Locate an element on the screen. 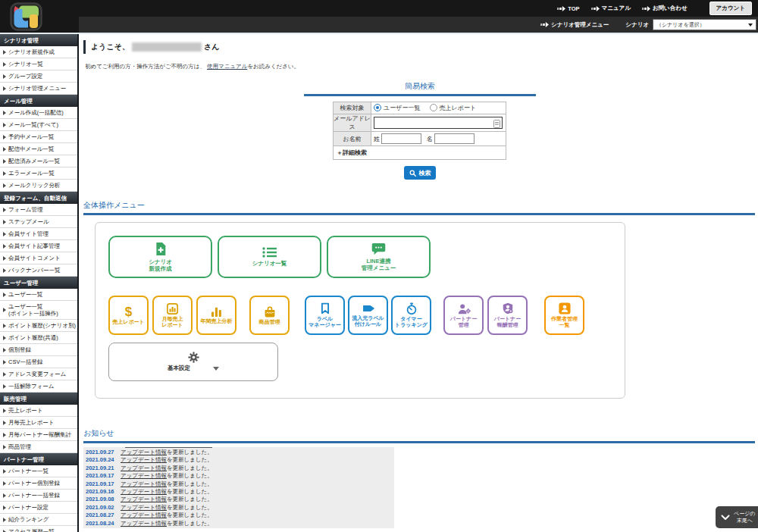 This screenshot has width=758, height=532. sidebar-item-mail-reserved: 予約中メール一覧 is located at coordinates (39, 137).